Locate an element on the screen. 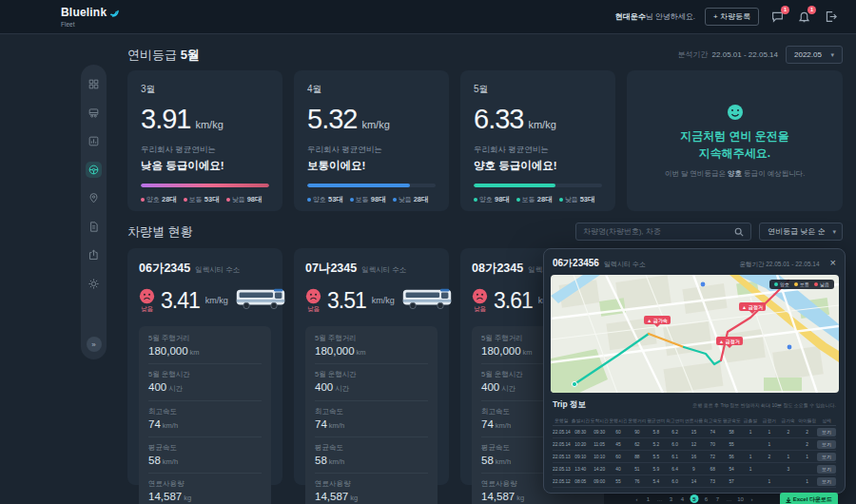 The height and width of the screenshot is (504, 856). warning-icon: ▲ is located at coordinates (744, 307).